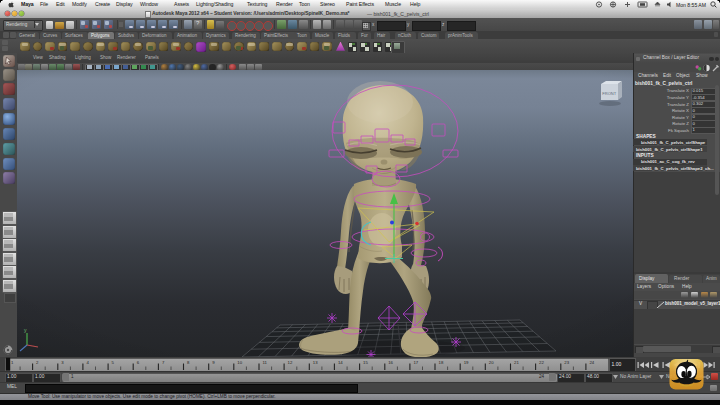 This screenshot has height=405, width=720. What do you see at coordinates (592, 362) in the screenshot?
I see `svg-text: 24` at bounding box center [592, 362].